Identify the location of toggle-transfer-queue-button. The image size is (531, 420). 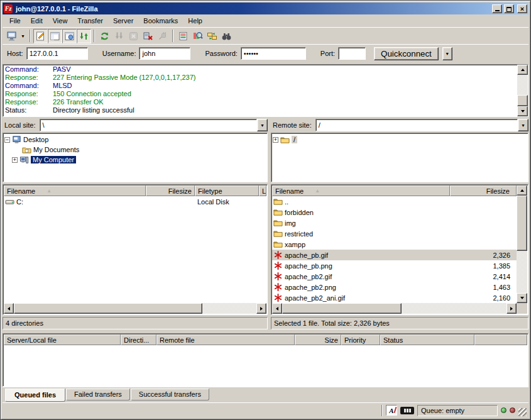
(84, 36).